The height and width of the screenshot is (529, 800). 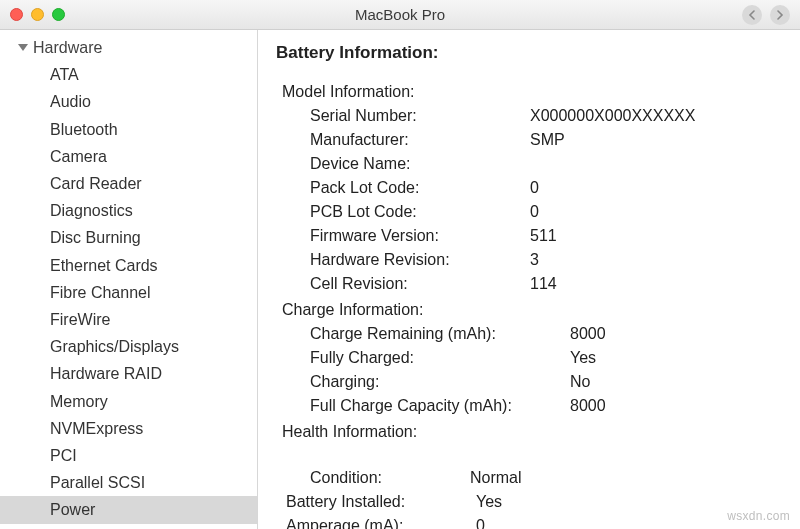 I want to click on close-icon, so click(x=16, y=14).